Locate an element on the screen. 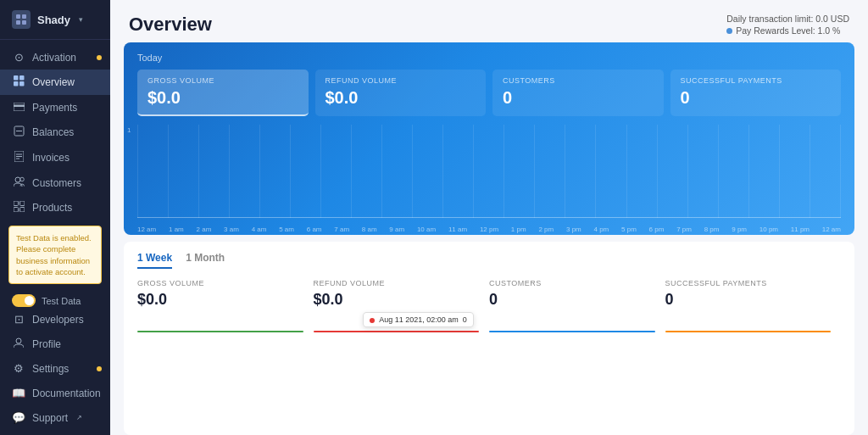 The image size is (868, 435). test-data-toggle-row: Test Data is located at coordinates (55, 298).